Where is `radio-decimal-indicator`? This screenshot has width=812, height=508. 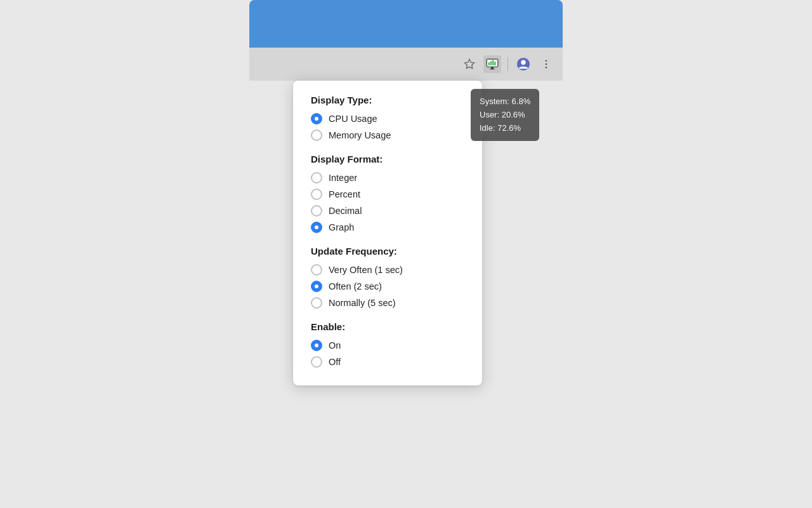
radio-decimal-indicator is located at coordinates (317, 211).